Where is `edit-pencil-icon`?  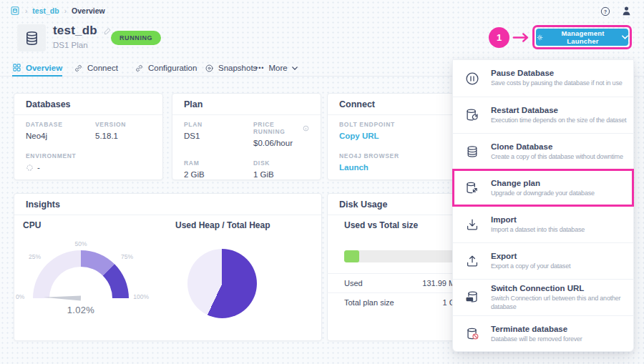 edit-pencil-icon is located at coordinates (107, 31).